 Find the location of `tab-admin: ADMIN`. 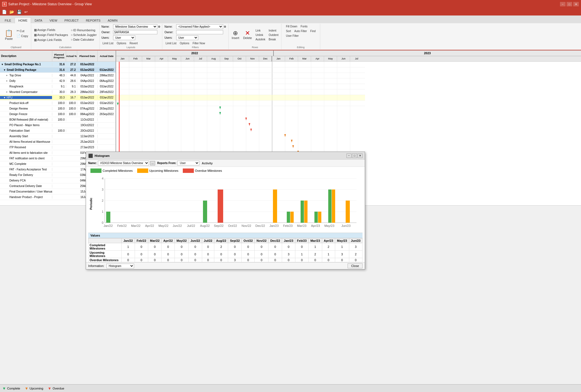

tab-admin: ADMIN is located at coordinates (112, 20).